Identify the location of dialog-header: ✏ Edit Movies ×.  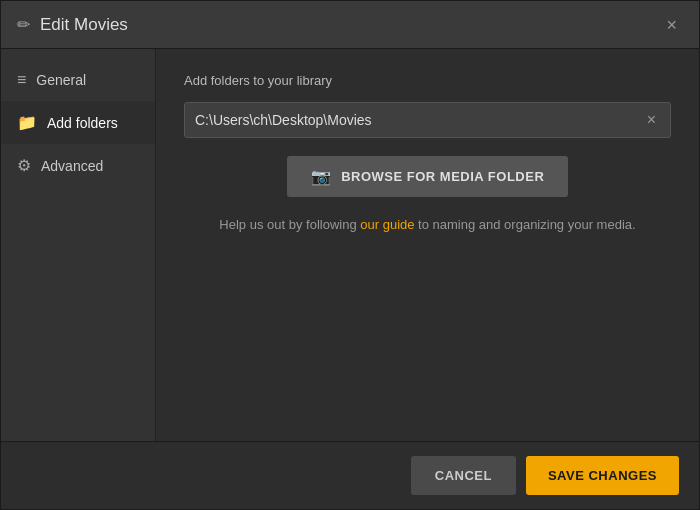
(350, 25).